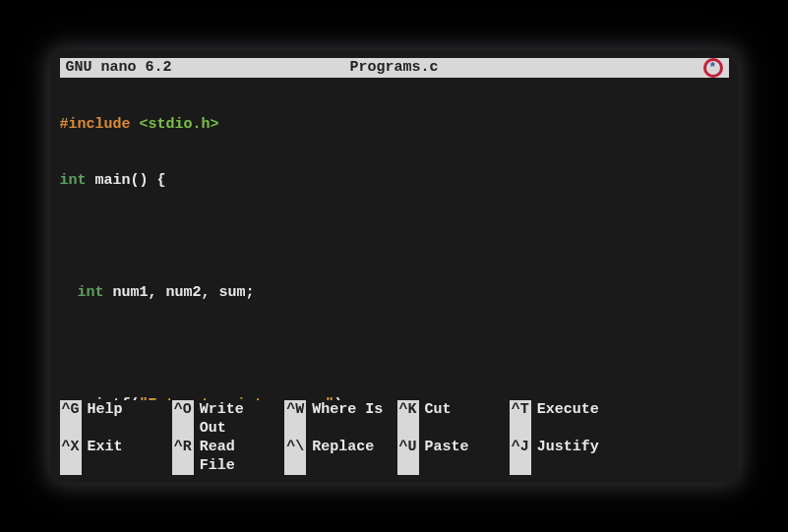  What do you see at coordinates (451, 456) in the screenshot?
I see `shortcut-paste: ^UPaste` at bounding box center [451, 456].